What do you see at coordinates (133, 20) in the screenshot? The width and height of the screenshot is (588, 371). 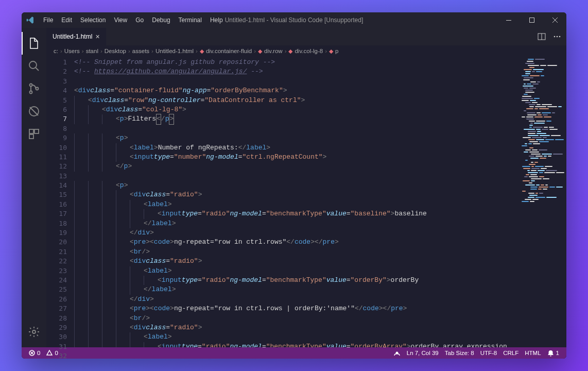 I see `menubar: File Edit Selection View Go Debug Termin…` at bounding box center [133, 20].